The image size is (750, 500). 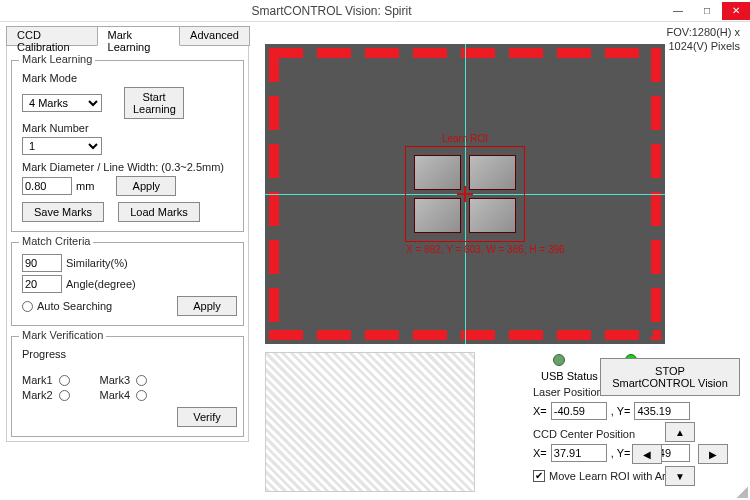 I want to click on tab-mark-learning: Mark Learning, so click(x=139, y=36).